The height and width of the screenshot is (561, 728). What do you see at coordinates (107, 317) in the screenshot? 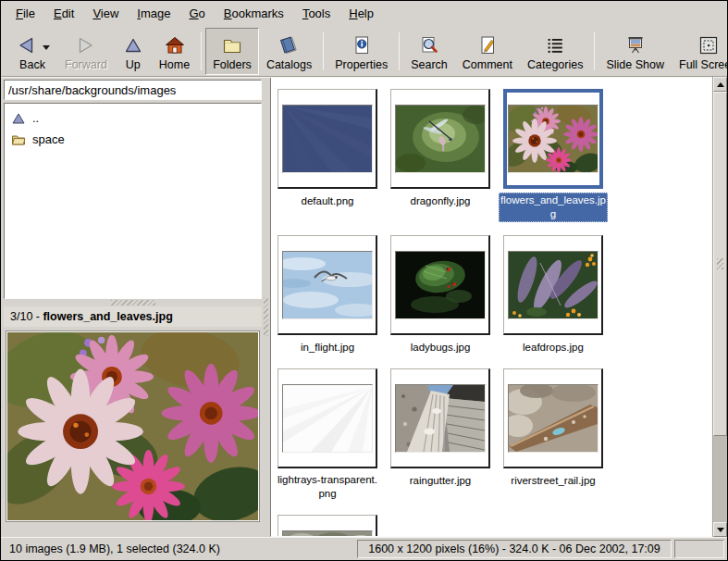
I see `selection-filename: flowers_and_leaves.jpg` at bounding box center [107, 317].